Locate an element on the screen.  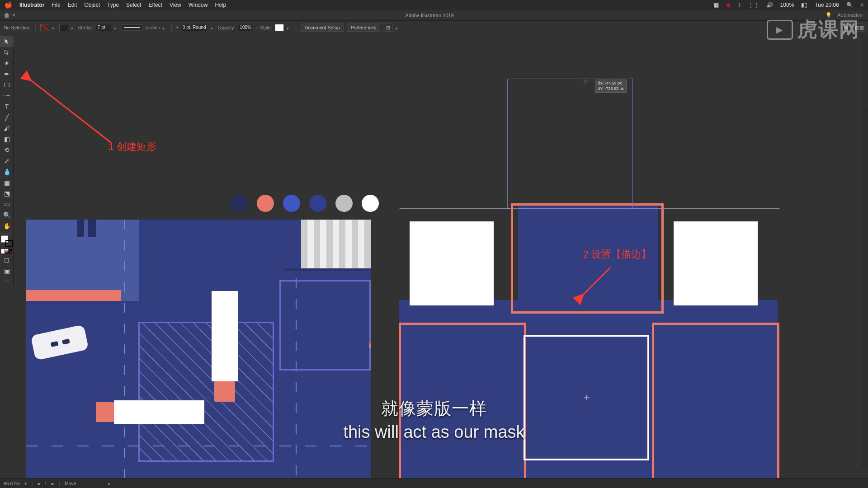
menu-type: Type is located at coordinates (113, 5).